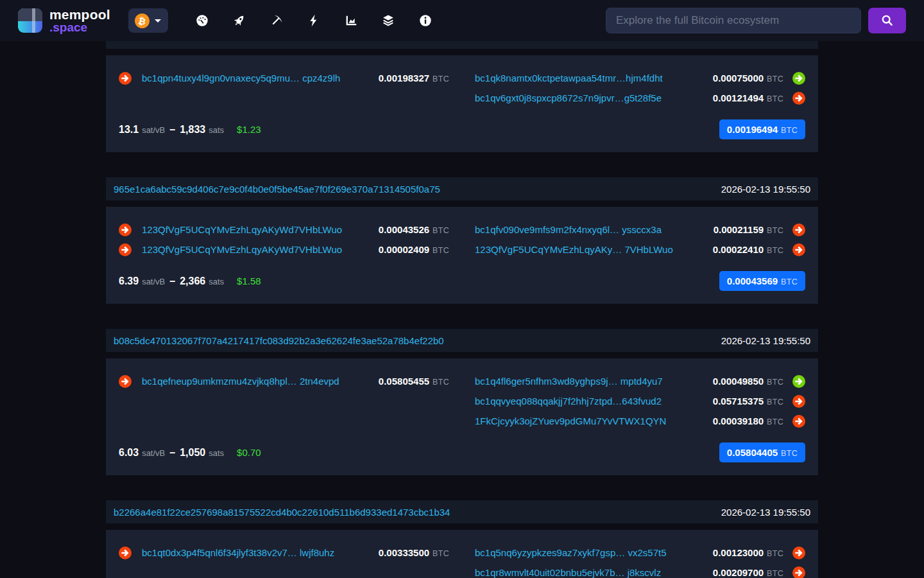  I want to click on total-amount-button: 0.00196494 BTC, so click(762, 130).